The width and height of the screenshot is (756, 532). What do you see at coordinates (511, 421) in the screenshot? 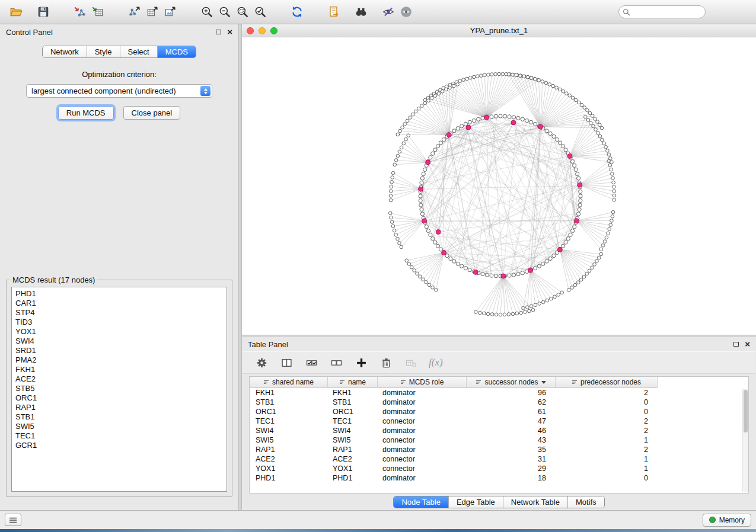
I see `table-cell: 47` at bounding box center [511, 421].